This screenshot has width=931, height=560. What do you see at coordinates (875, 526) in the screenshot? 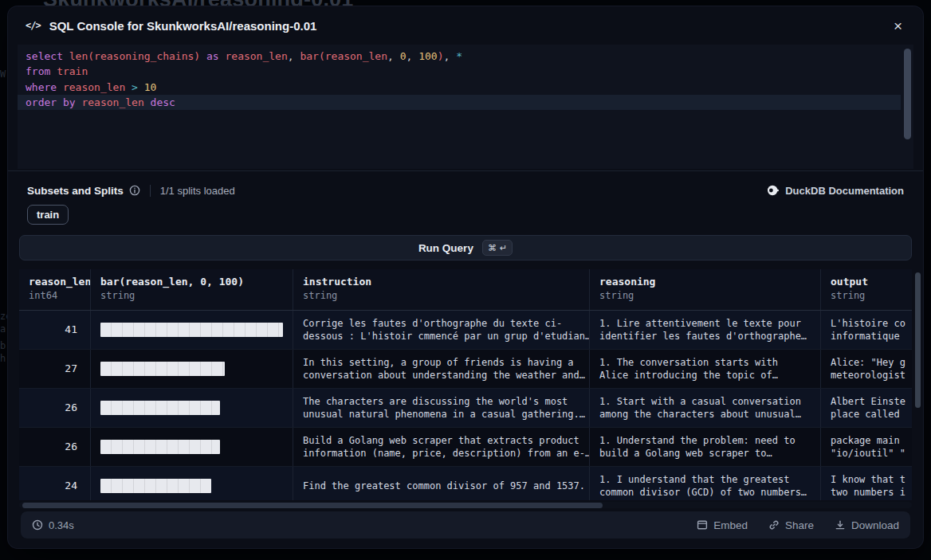
I see `download-label: Download` at bounding box center [875, 526].